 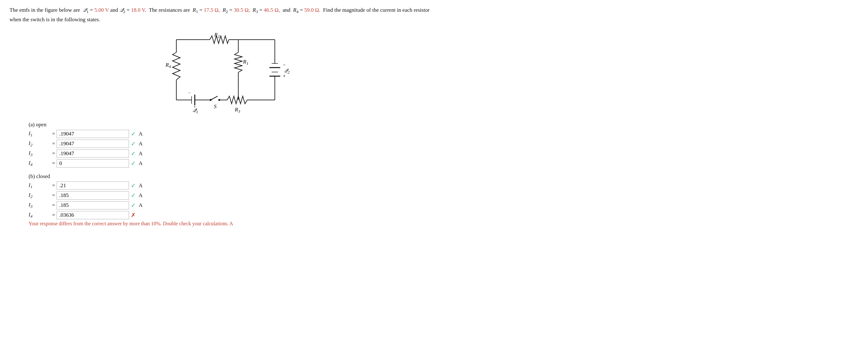 I want to click on current-label-b-i4: I4, so click(x=40, y=215).